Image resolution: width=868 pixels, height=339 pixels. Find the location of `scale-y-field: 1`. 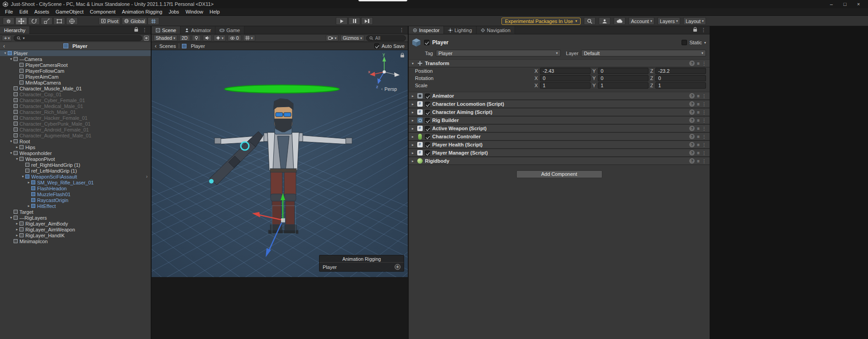

scale-y-field: 1 is located at coordinates (623, 85).